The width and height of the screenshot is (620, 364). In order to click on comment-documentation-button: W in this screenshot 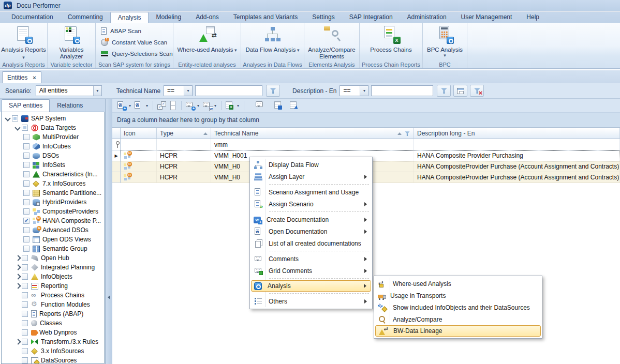, I will do `click(207, 105)`.